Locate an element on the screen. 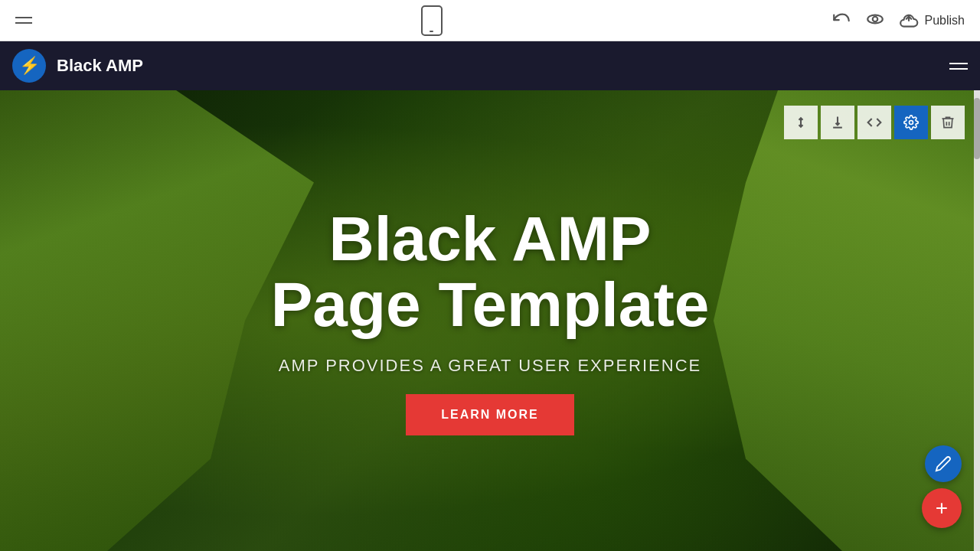 The height and width of the screenshot is (551, 980). trash-icon is located at coordinates (948, 122).